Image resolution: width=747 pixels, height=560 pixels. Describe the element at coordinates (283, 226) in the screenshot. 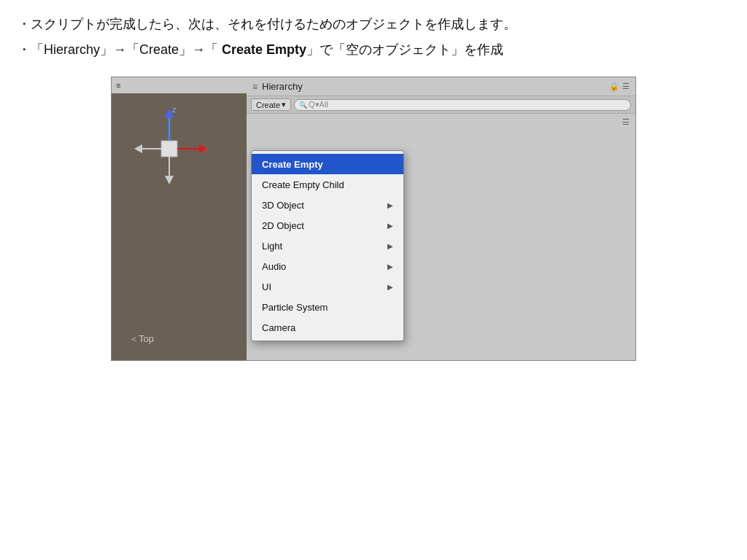

I see `menu-item-label: 2D Object` at that location.